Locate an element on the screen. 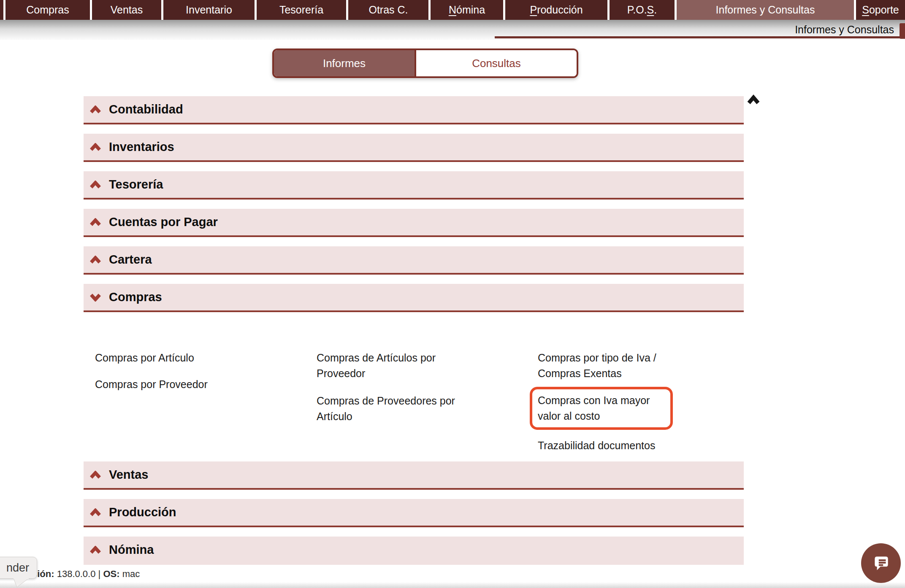  os-value: mac is located at coordinates (131, 574).